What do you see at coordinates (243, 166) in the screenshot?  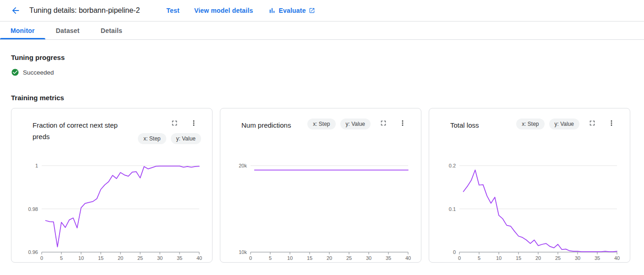 I see `svg-text: 20k` at bounding box center [243, 166].